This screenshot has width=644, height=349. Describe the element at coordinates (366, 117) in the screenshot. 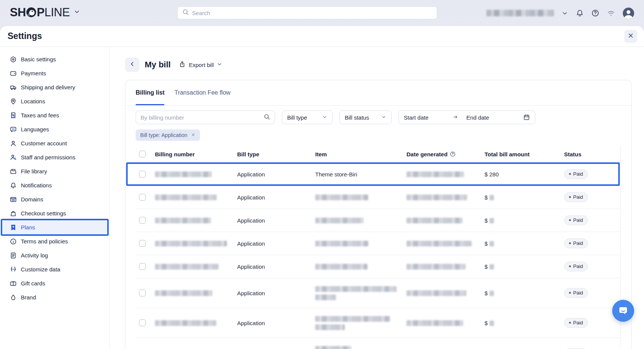

I see `bill-status-dropdown: Bill status` at that location.